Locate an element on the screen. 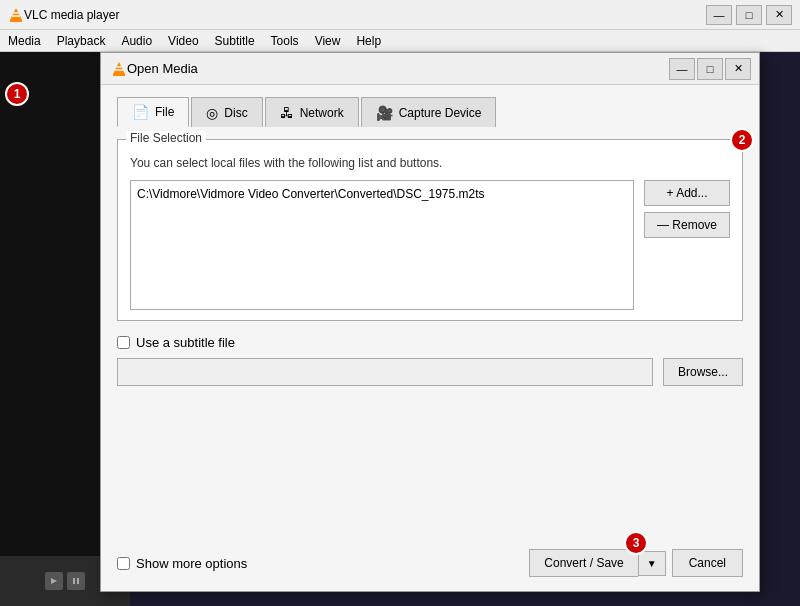  subtitle-checkbox is located at coordinates (124, 342).